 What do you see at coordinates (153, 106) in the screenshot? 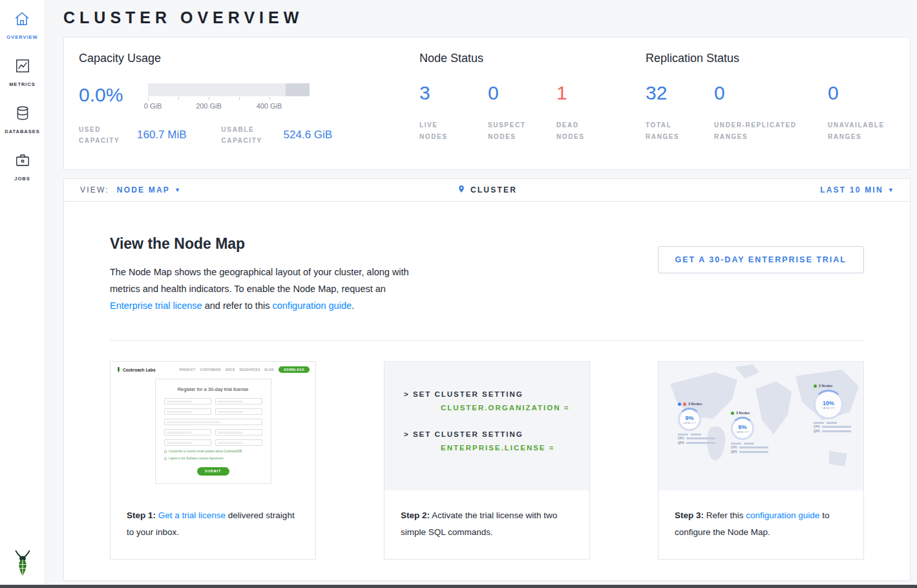
I see `tick-label: 0 GiB` at bounding box center [153, 106].